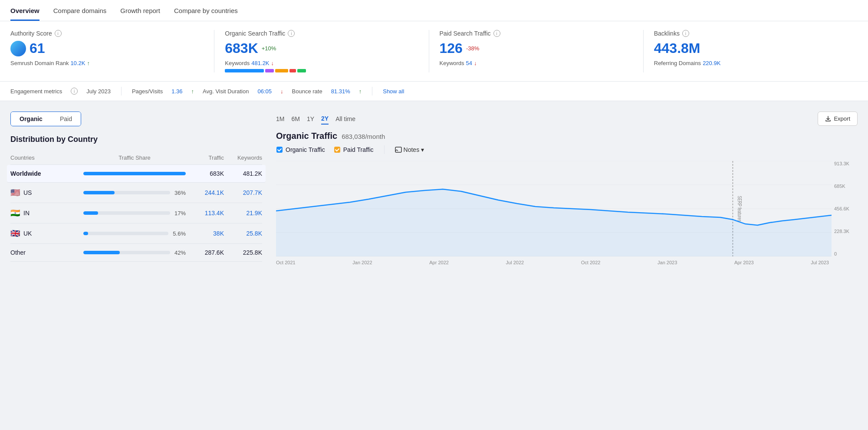 The width and height of the screenshot is (868, 430). I want to click on engagement-bar: Engagement metrics i July 2023 Pages/Vis…, so click(434, 91).